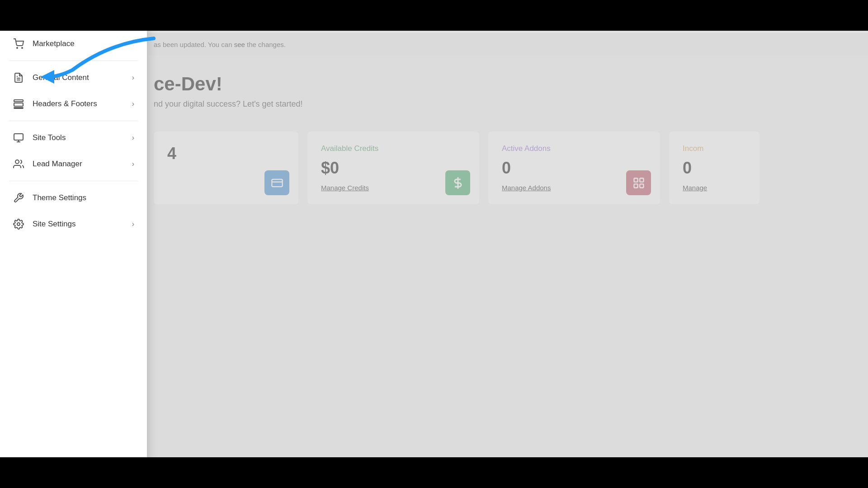 Image resolution: width=868 pixels, height=488 pixels. Describe the element at coordinates (73, 164) in the screenshot. I see `sidebar-item-lead-manager: Lead Manager ›` at that location.